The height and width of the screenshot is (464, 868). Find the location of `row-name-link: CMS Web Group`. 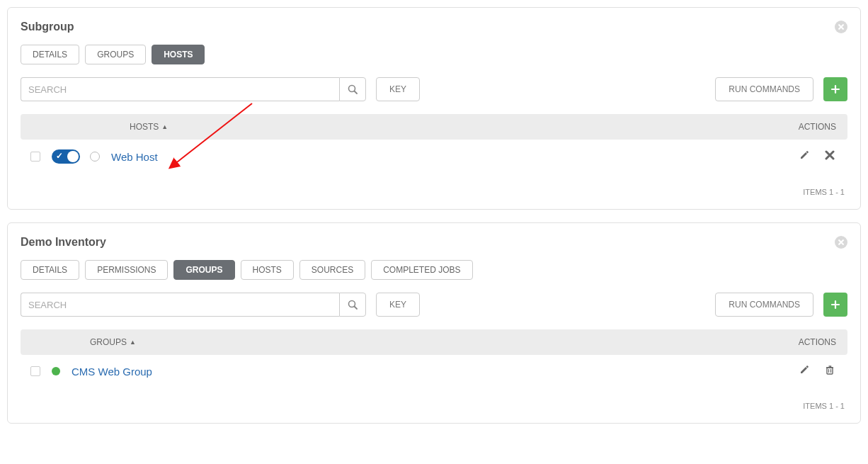

row-name-link: CMS Web Group is located at coordinates (112, 371).